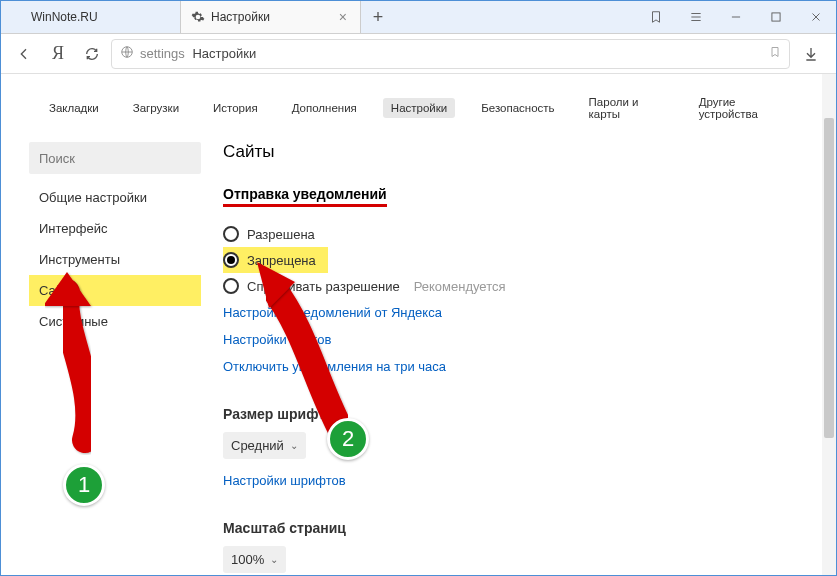 This screenshot has width=837, height=576. What do you see at coordinates (508, 312) in the screenshot?
I see `link-yandex-notif-settings: Настройки уведомлений от Яндекса` at bounding box center [508, 312].